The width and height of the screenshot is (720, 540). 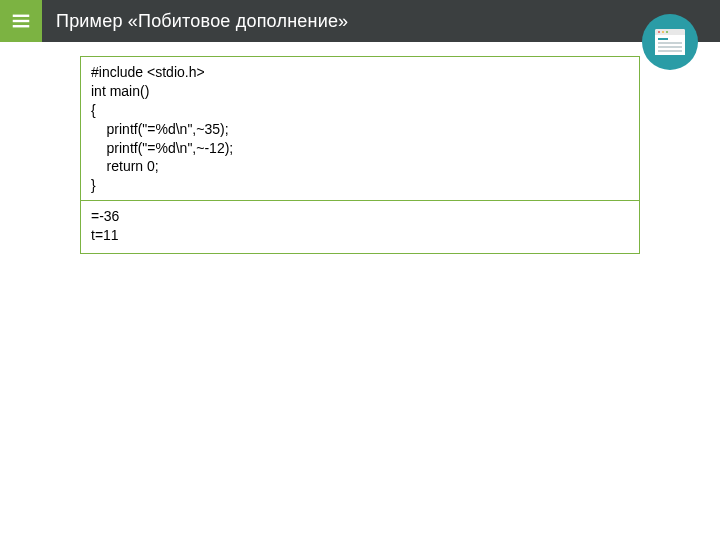 What do you see at coordinates (21, 21) in the screenshot?
I see `menu-button` at bounding box center [21, 21].